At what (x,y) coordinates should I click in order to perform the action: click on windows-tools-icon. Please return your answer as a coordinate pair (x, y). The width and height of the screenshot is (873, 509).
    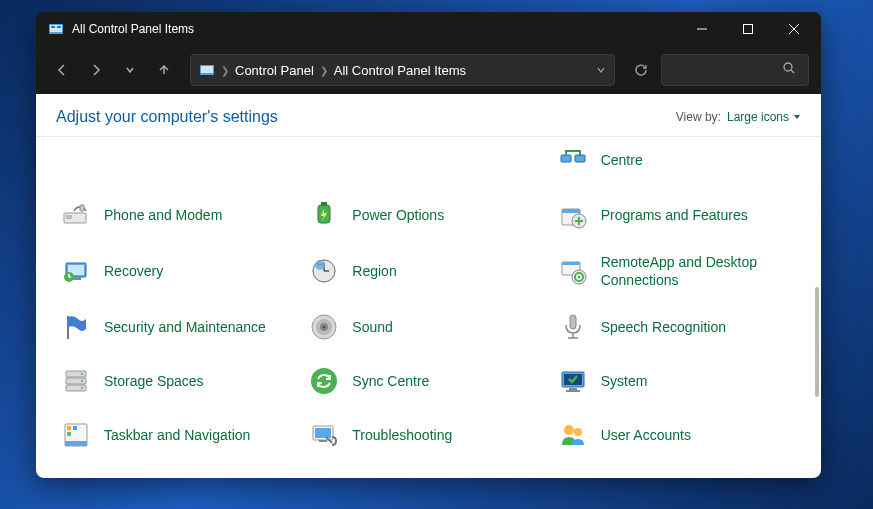
    Looking at the image, I should click on (324, 476).